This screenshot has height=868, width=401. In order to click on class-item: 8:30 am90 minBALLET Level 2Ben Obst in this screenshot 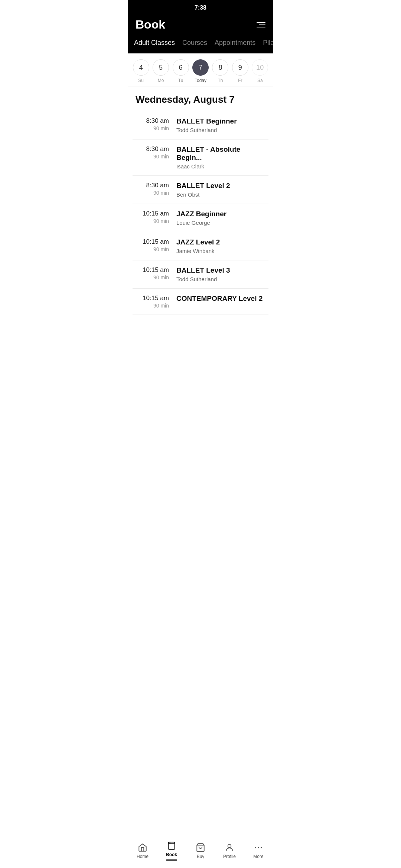, I will do `click(200, 190)`.